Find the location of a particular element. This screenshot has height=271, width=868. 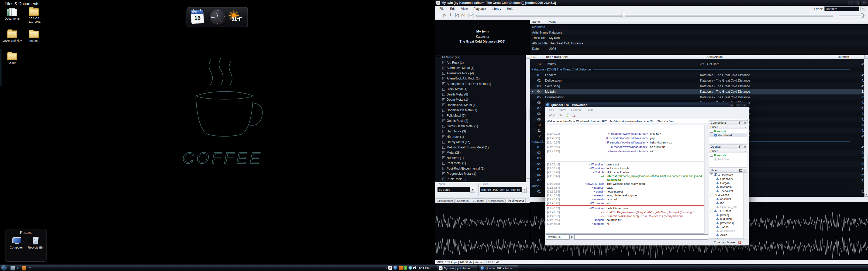

foobar-titlebar: ☠ My twin [by Katatonia (album: The Grea… is located at coordinates (652, 3).